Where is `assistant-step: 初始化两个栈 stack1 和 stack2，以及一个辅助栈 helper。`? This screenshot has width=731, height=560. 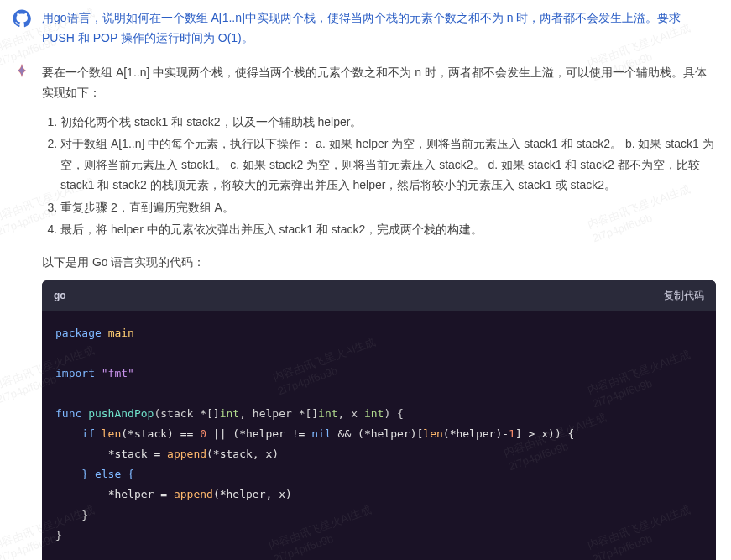
assistant-step: 初始化两个栈 stack1 和 stack2，以及一个辅助栈 helper。 is located at coordinates (388, 123).